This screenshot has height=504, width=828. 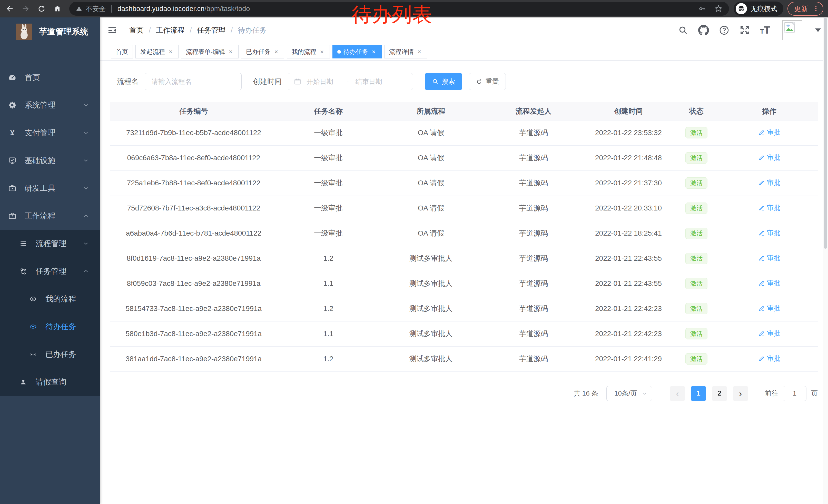 I want to click on tab: 待办任务 ×, so click(x=357, y=52).